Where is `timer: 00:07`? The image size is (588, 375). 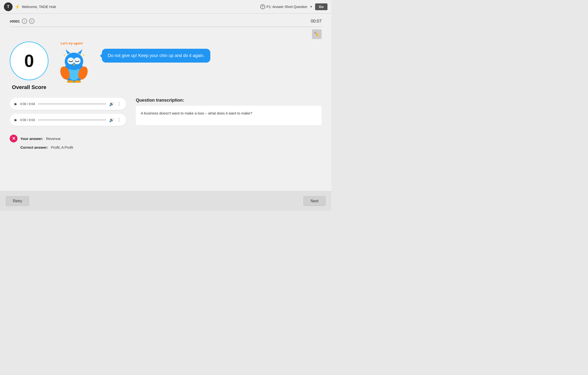
timer: 00:07 is located at coordinates (316, 21).